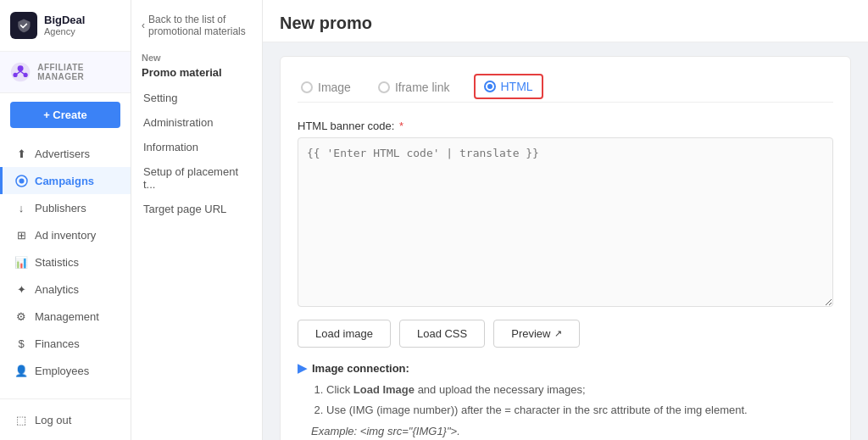  Describe the element at coordinates (21, 343) in the screenshot. I see `finances-icon: $` at that location.